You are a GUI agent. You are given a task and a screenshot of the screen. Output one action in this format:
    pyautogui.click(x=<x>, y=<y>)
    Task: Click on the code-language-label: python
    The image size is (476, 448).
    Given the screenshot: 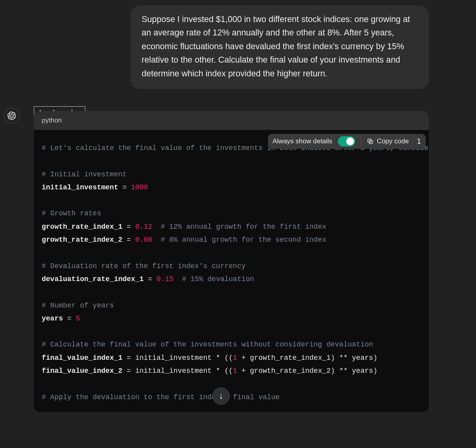 What is the action you would take?
    pyautogui.click(x=231, y=120)
    